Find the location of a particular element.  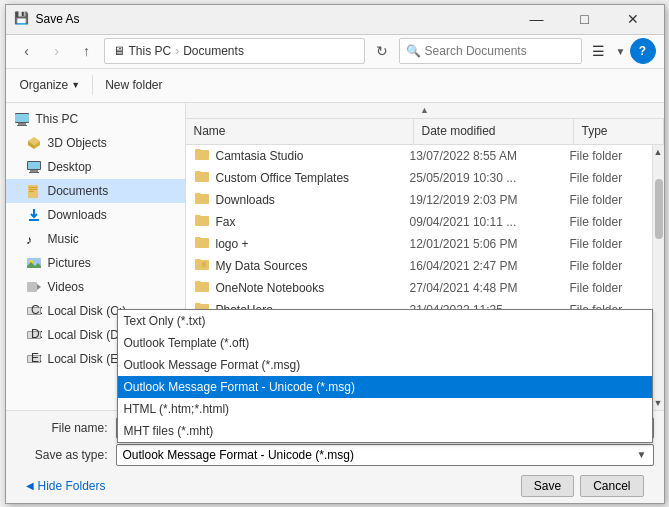

table-row: Fax 09/04/2021 10:11 ... File folder is located at coordinates (419, 222).